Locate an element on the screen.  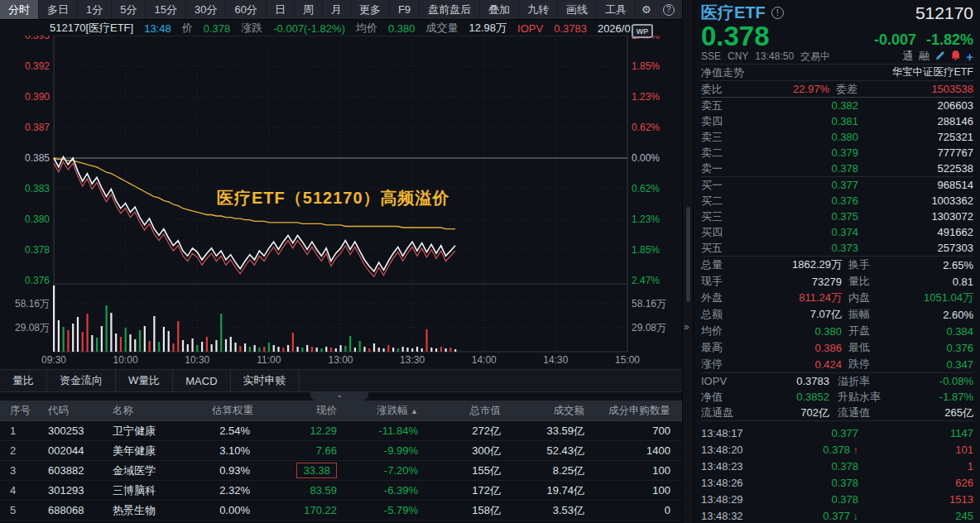
splitter-scrollbar-thumb is located at coordinates (689, 255).